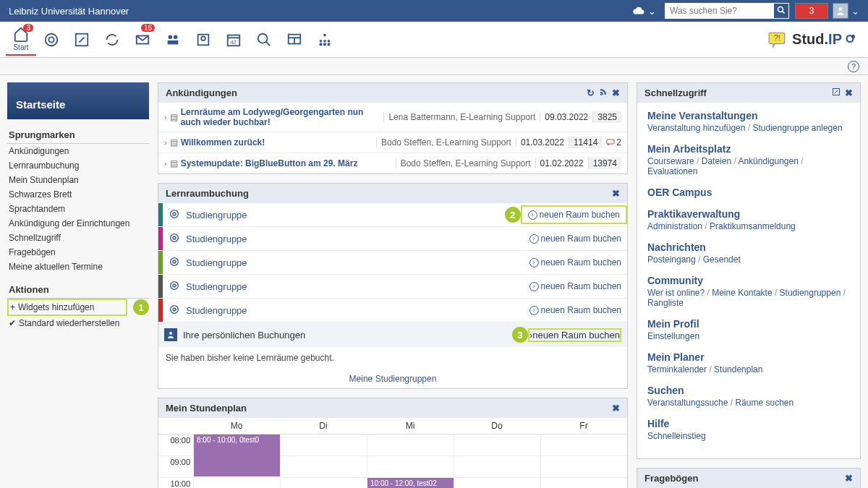 Image resolution: width=868 pixels, height=488 pixels. What do you see at coordinates (810, 293) in the screenshot?
I see `quickaccess-sublink: Studiengruppen` at bounding box center [810, 293].